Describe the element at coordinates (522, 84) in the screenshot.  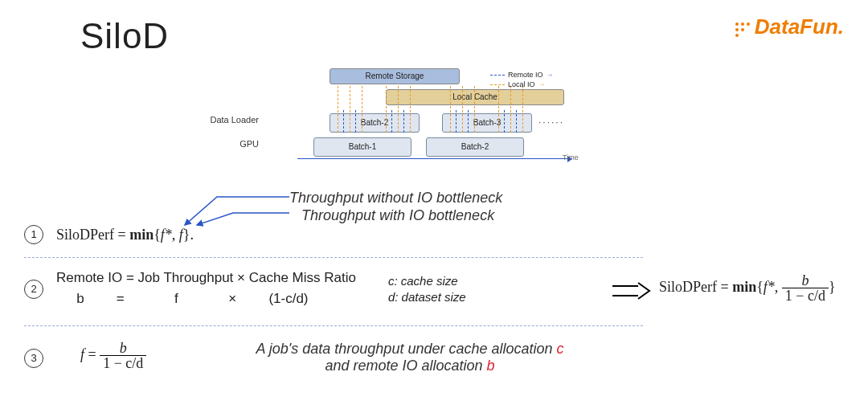
I see `legend-local-label: Local IO` at that location.